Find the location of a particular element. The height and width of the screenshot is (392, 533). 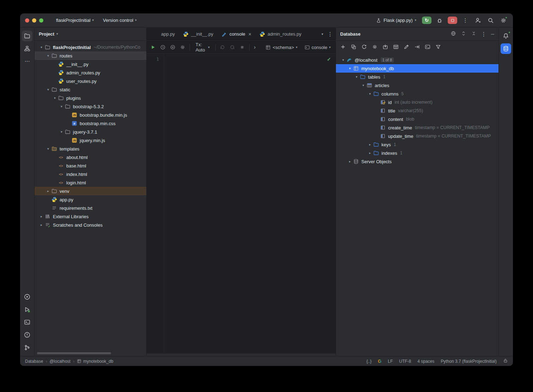

project-tree-row: # bootstrap.min.css is located at coordinates (90, 123).